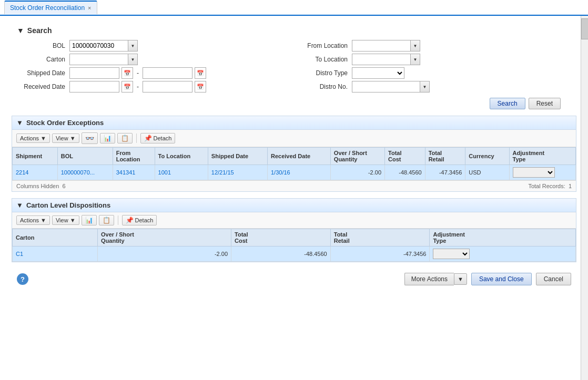 This screenshot has width=588, height=380. What do you see at coordinates (295, 238) in the screenshot?
I see `cld-table-header-row: Carton Over / ShortQuantity TotalCost To…` at bounding box center [295, 238].